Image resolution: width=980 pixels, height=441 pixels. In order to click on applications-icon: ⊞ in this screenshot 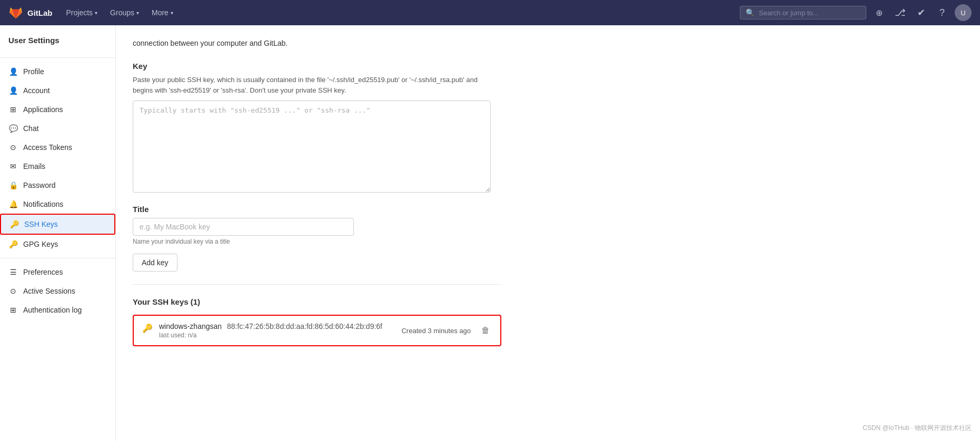, I will do `click(13, 109)`.